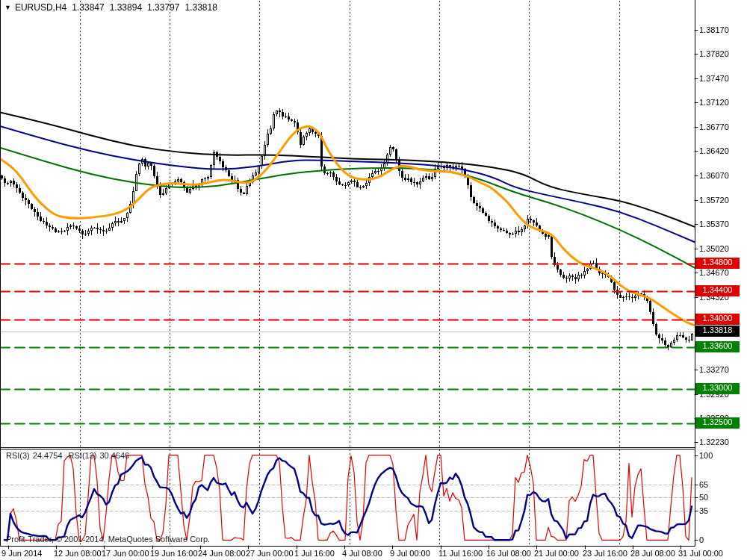 This screenshot has height=560, width=747. What do you see at coordinates (717, 291) in the screenshot?
I see `price-level-badge-resistance: 1.34400` at bounding box center [717, 291].